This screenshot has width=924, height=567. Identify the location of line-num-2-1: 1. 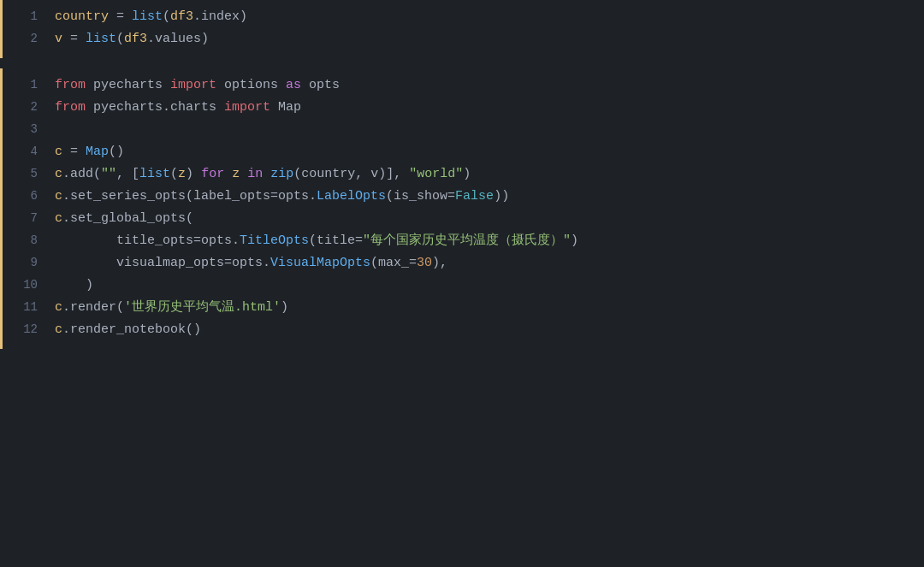
(26, 85).